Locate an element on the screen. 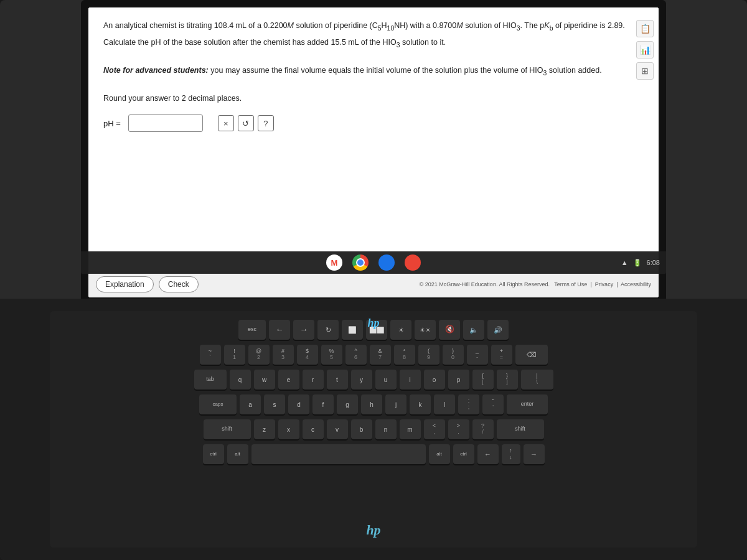 The height and width of the screenshot is (560, 747). key-back: ← is located at coordinates (280, 330).